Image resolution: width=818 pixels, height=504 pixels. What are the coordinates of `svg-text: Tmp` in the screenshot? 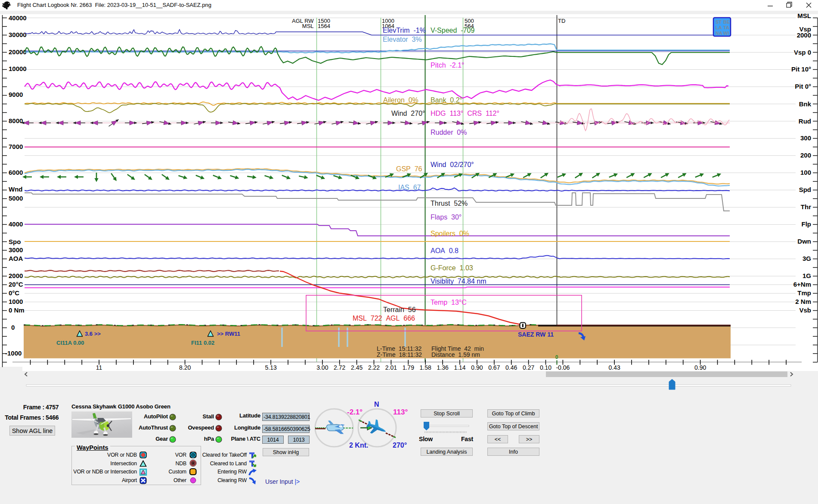 It's located at (804, 293).